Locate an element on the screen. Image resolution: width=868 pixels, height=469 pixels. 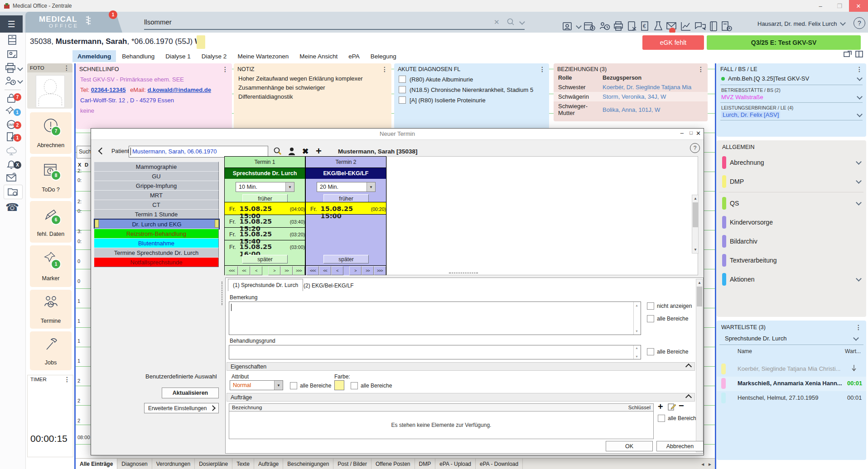
dialog-clear-icon: ✖ is located at coordinates (305, 151).